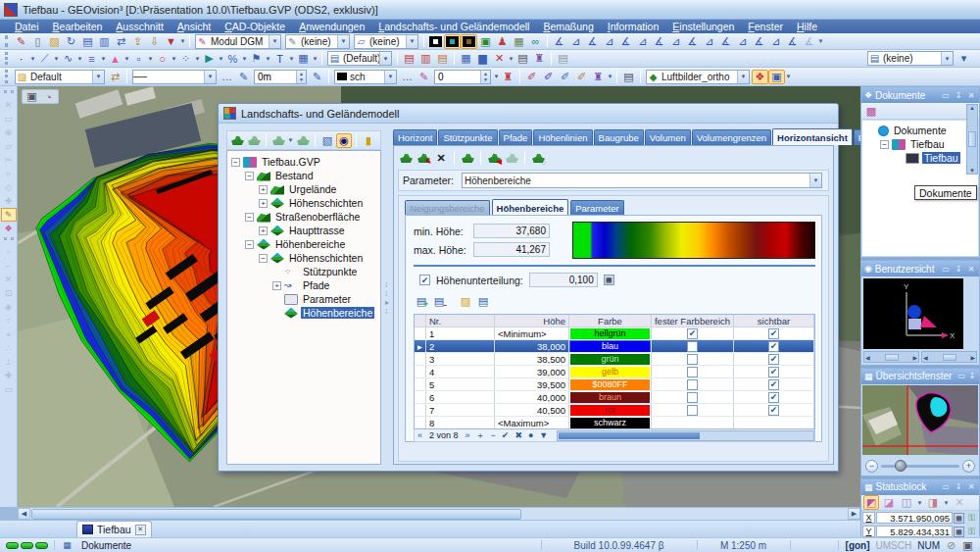 The image size is (980, 552). Describe the element at coordinates (515, 137) in the screenshot. I see `dlg-tab-pfade: Pfade` at that location.